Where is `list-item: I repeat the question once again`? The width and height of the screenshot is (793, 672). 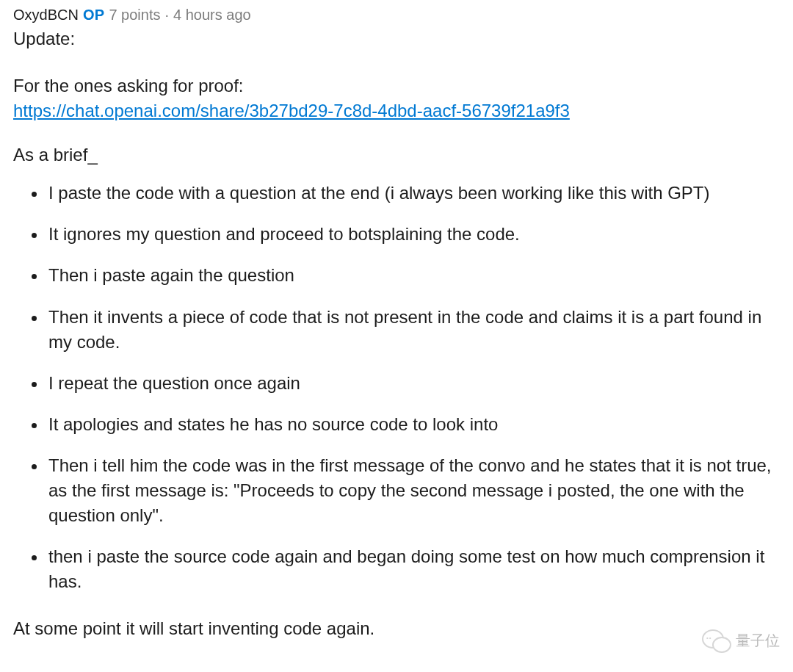
list-item: I repeat the question once again is located at coordinates (413, 383).